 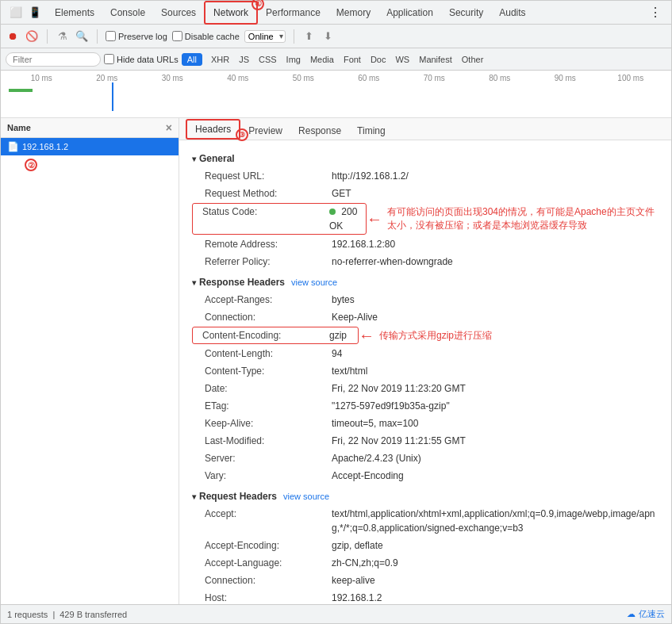 What do you see at coordinates (390, 406) in the screenshot?
I see `etag-value: "1275-597ed9f19b35a-gzip"` at bounding box center [390, 406].